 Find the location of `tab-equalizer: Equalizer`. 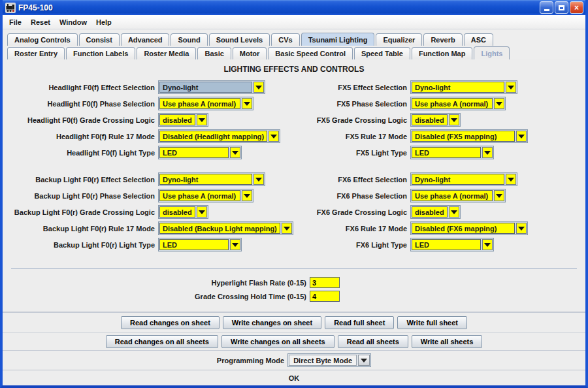

tab-equalizer: Equalizer is located at coordinates (399, 39).